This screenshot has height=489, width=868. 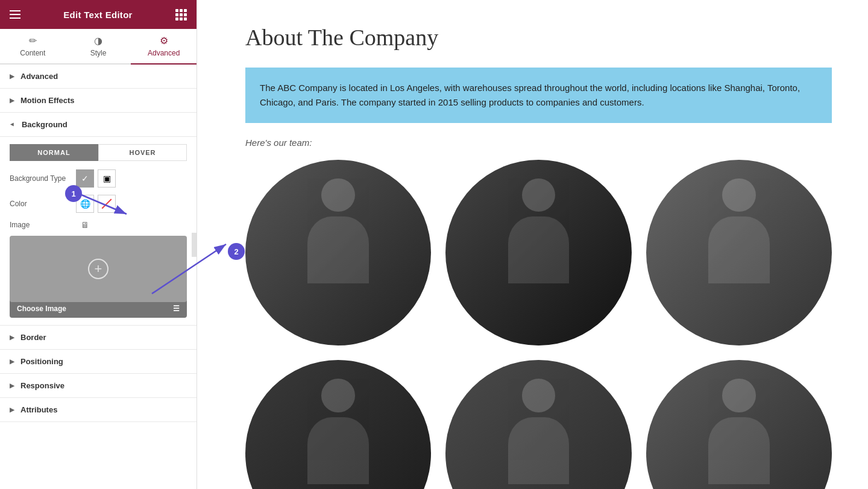 I want to click on bg-color-row: Color 🌐, so click(x=98, y=204).